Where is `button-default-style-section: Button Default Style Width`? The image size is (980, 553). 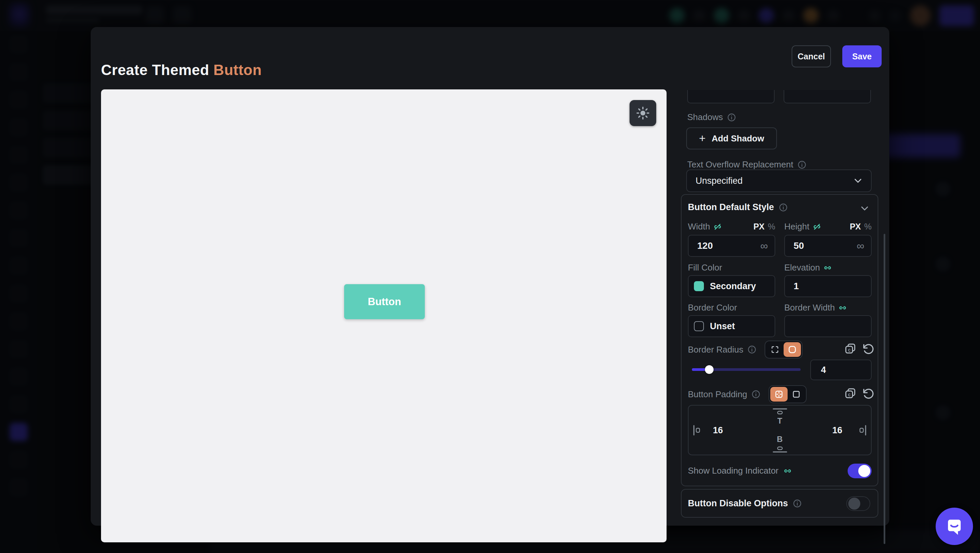 button-default-style-section: Button Default Style Width is located at coordinates (780, 340).